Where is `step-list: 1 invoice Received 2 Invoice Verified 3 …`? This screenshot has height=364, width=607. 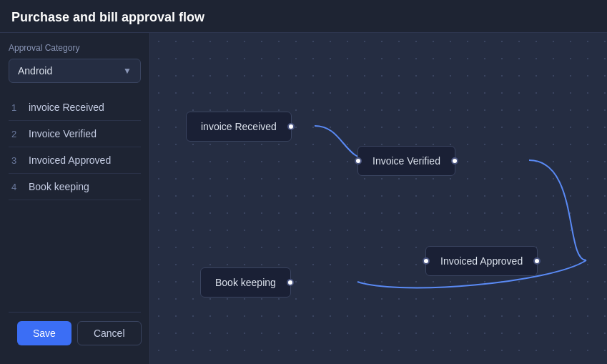
step-list: 1 invoice Received 2 Invoice Verified 3 … is located at coordinates (74, 203).